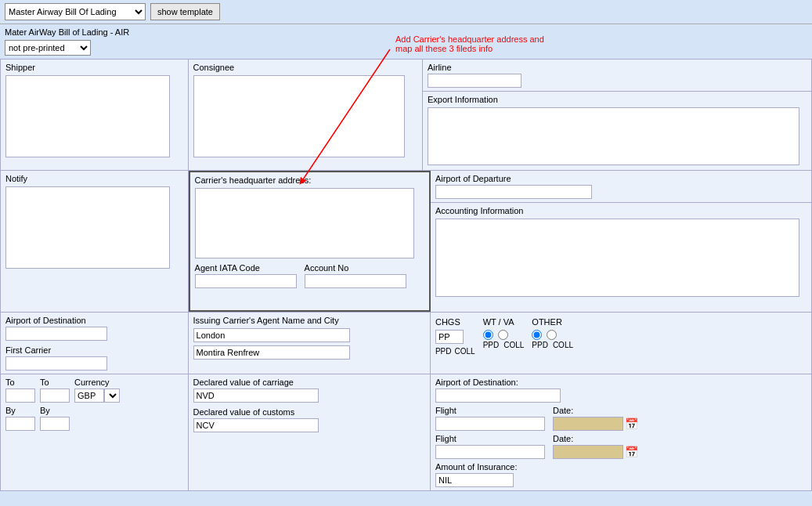 The image size is (812, 506). What do you see at coordinates (503, 335) in the screenshot?
I see `wt-va-coll-radio` at bounding box center [503, 335].